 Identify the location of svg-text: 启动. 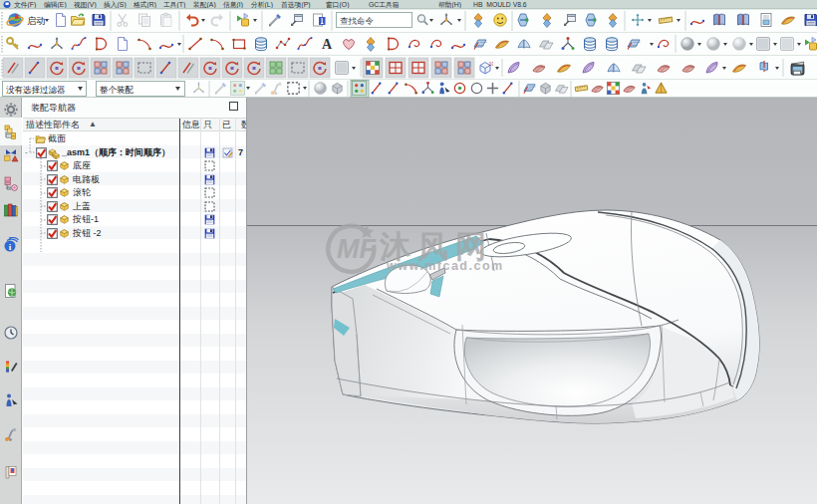
(36, 21).